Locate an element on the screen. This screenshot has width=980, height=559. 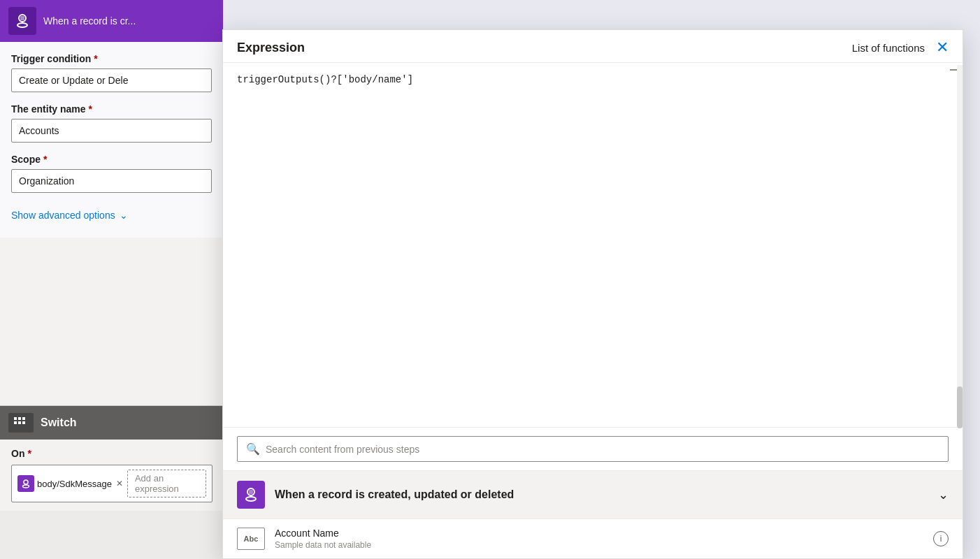
required-star-scope: * is located at coordinates (45, 159).